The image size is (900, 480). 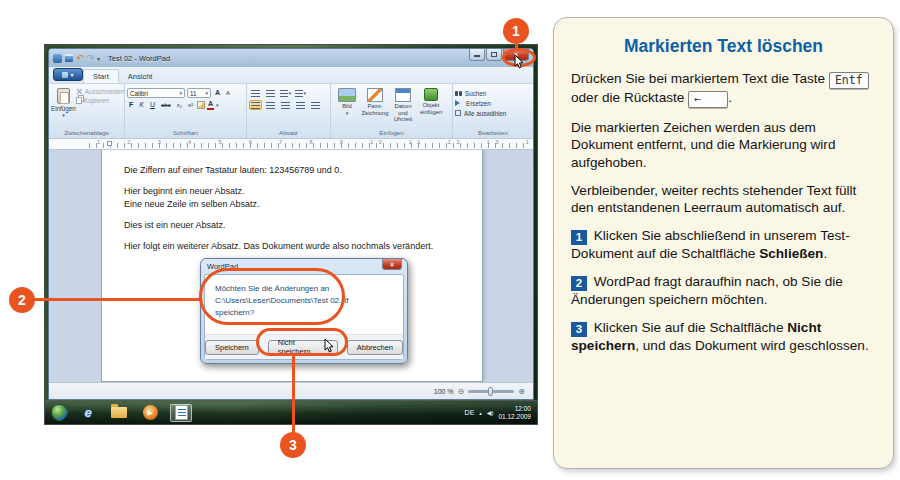 I want to click on insert-image-button: Bild ▾, so click(x=347, y=101).